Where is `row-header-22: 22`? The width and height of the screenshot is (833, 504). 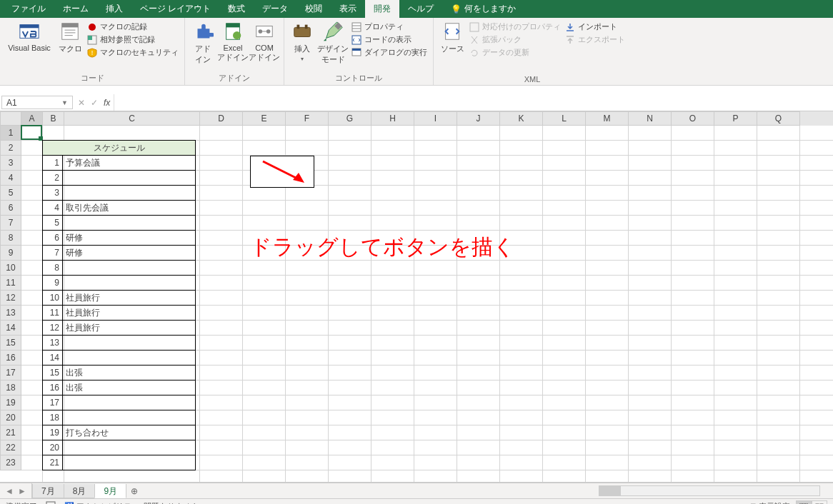 row-header-22: 22 is located at coordinates (11, 448).